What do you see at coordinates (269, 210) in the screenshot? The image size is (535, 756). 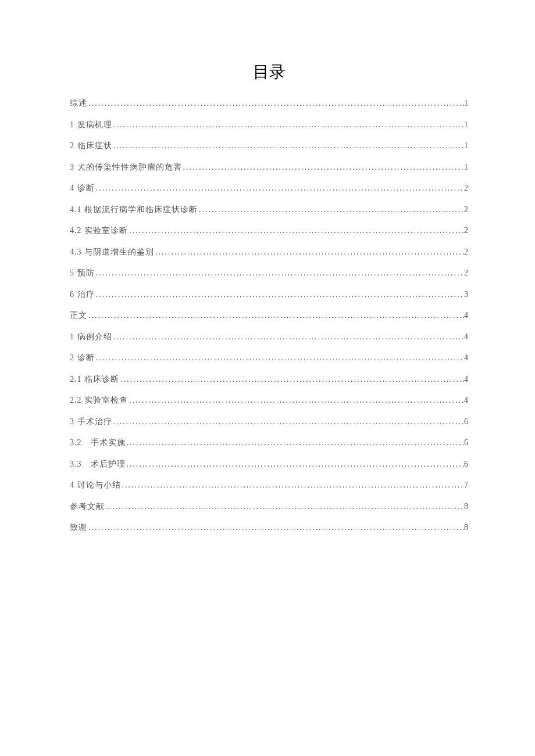 I see `toc-entry: 4.1 根据流行病学和临床症状诊断 2` at bounding box center [269, 210].